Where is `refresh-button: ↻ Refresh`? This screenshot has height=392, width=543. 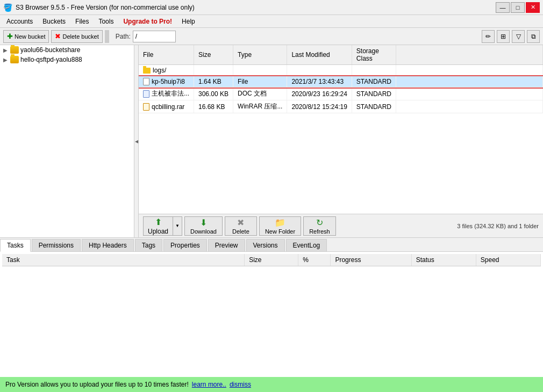 refresh-button: ↻ Refresh is located at coordinates (319, 226).